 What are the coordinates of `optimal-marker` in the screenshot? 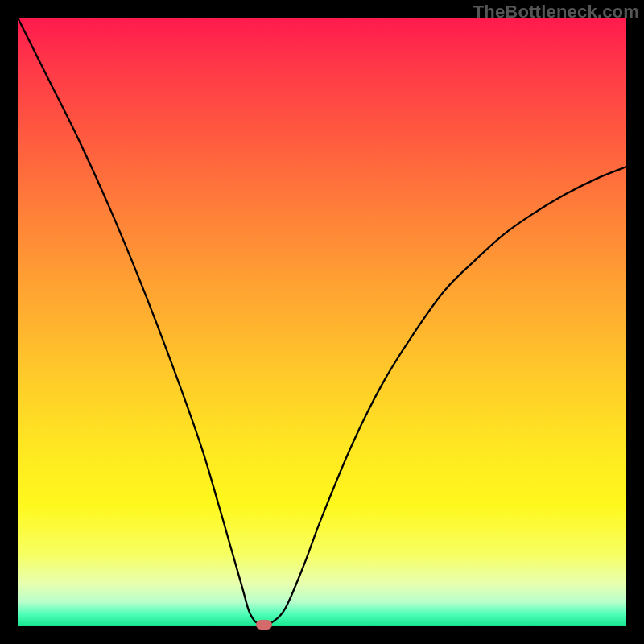 It's located at (264, 625).